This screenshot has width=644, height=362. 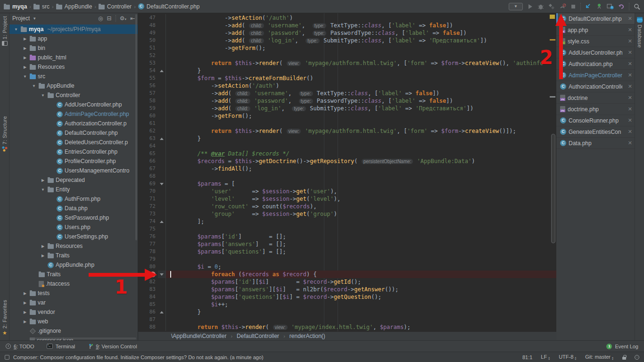 I want to click on code-line: 55 $form = $this->createFormBuilder(), so click(x=347, y=78).